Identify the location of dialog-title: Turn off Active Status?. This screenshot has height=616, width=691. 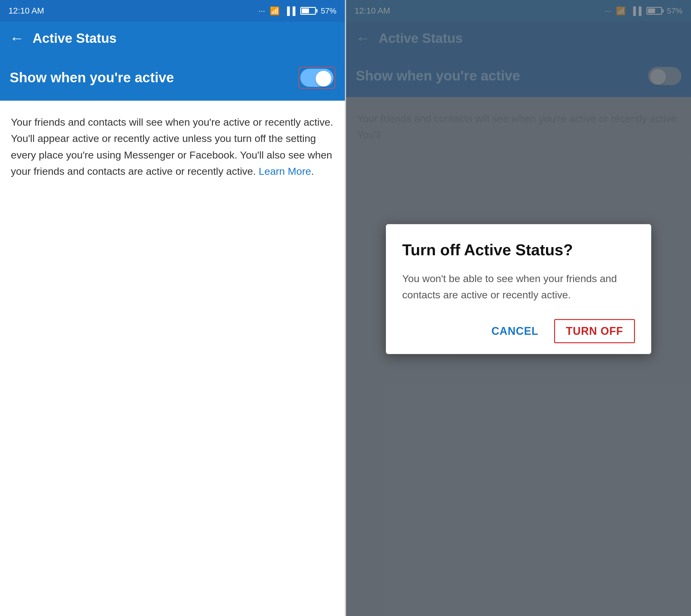
(519, 250).